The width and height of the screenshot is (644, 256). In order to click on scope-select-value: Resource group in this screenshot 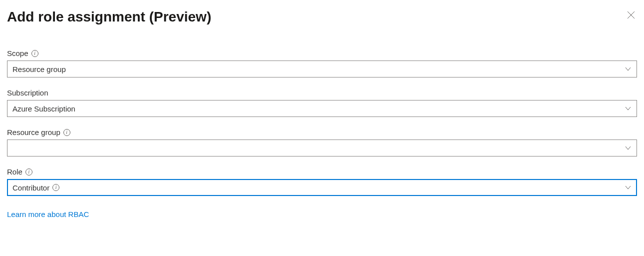, I will do `click(39, 69)`.